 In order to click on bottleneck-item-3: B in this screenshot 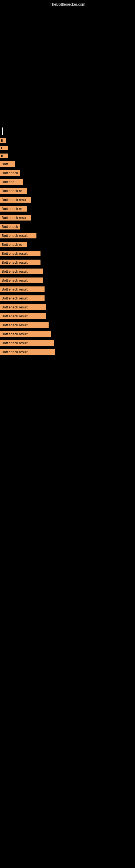, I will do `click(4, 156)`.